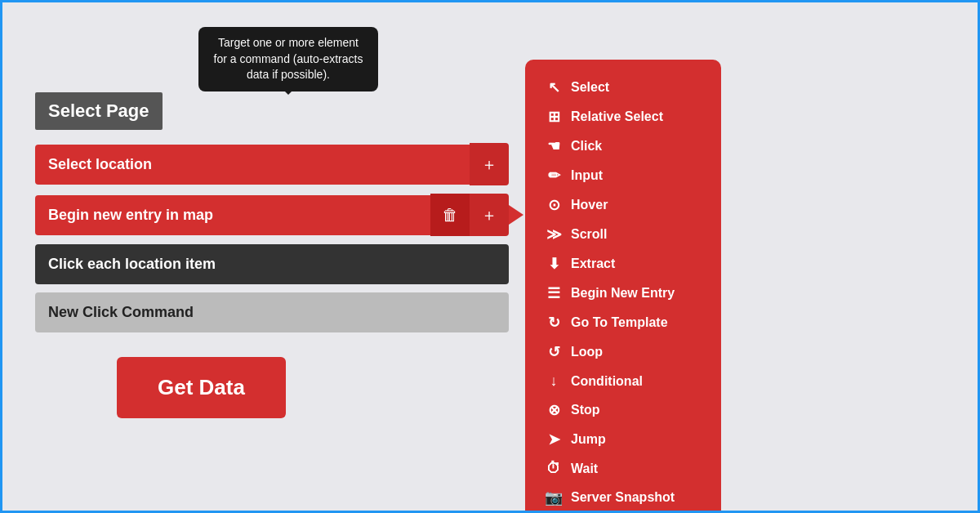 This screenshot has width=980, height=513. What do you see at coordinates (272, 265) in the screenshot?
I see `command-row-click-each: Click each location item` at bounding box center [272, 265].